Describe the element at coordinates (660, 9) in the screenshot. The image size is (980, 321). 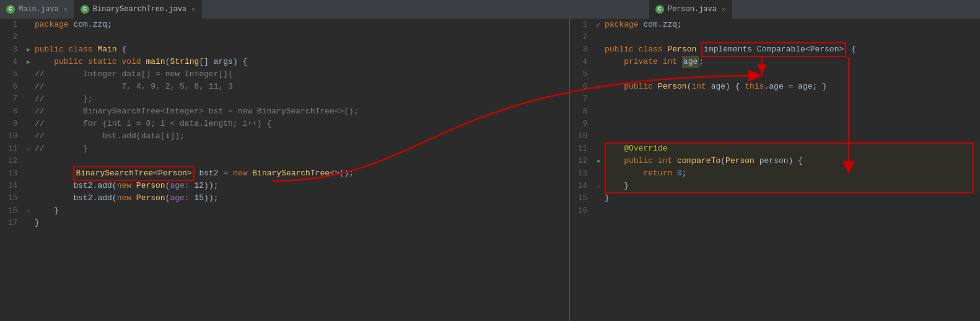
I see `tab-icon-person: C` at that location.